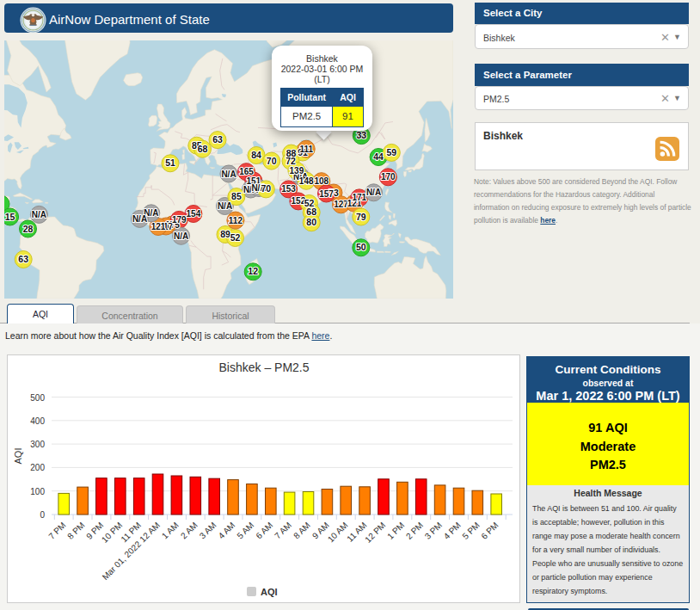 This screenshot has height=610, width=700. Describe the element at coordinates (227, 531) in the screenshot. I see `svg-text: 4 AM` at that location.